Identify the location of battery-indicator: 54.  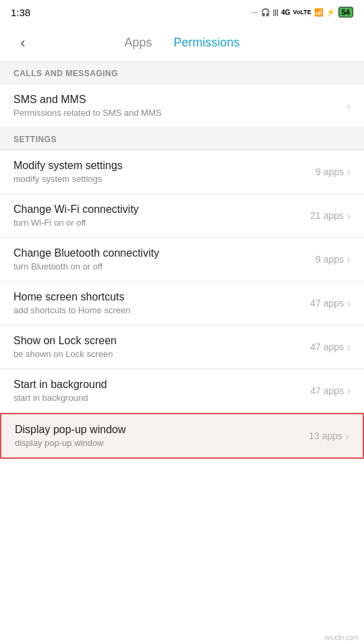
(346, 12).